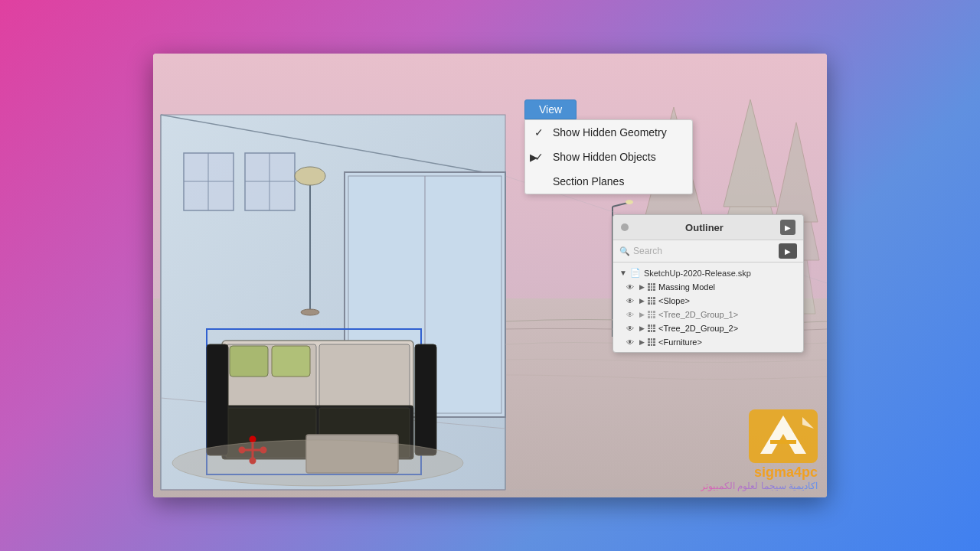 This screenshot has height=551, width=980. What do you see at coordinates (623, 272) in the screenshot?
I see `tree-root-arrow: ▼` at bounding box center [623, 272].